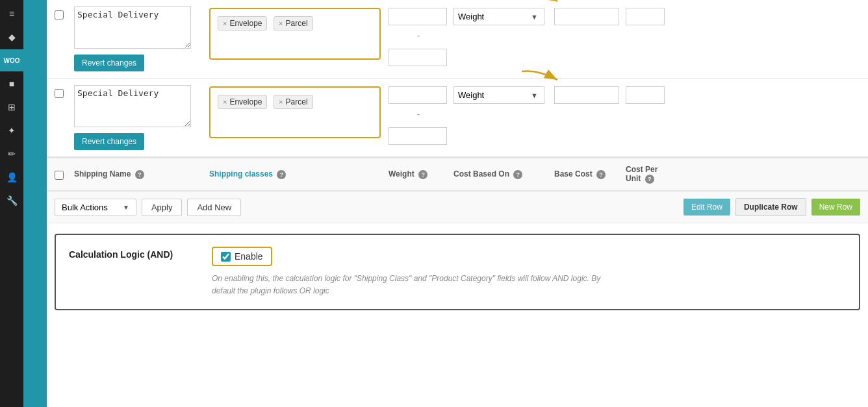 This screenshot has height=407, width=868. What do you see at coordinates (529, 272) in the screenshot?
I see `calc-logic-right: Enable On enabling this, the calculation…` at bounding box center [529, 272].